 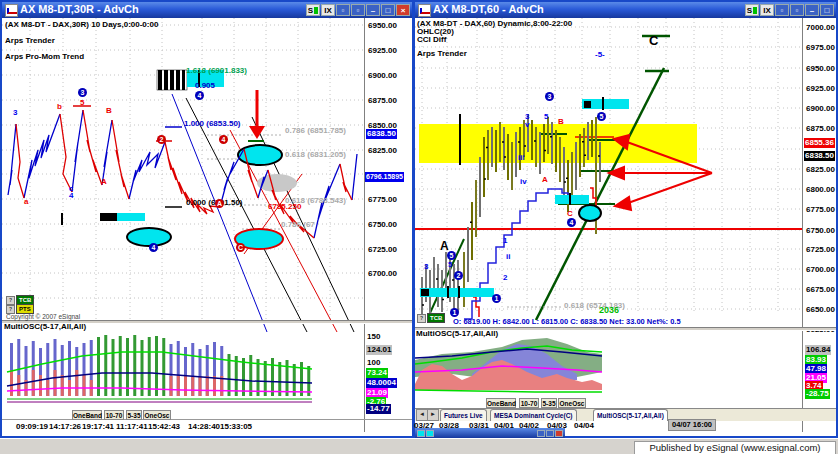 I want to click on fib-proj-786-label: 0.786 (67, so click(x=298, y=224).